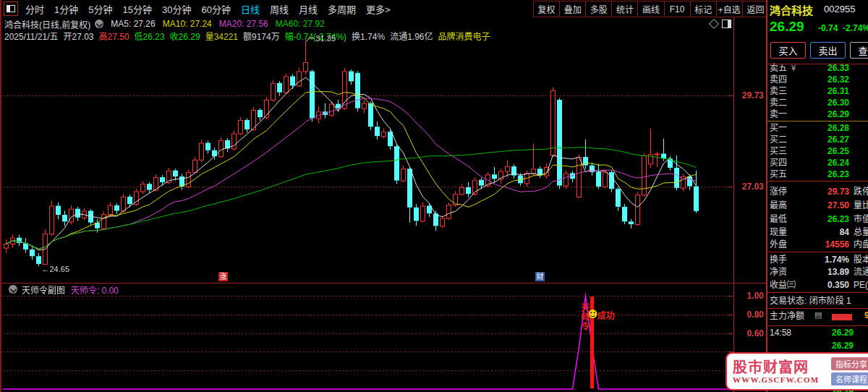 This screenshot has width=868, height=392. I want to click on list-icon: ▤, so click(818, 315).